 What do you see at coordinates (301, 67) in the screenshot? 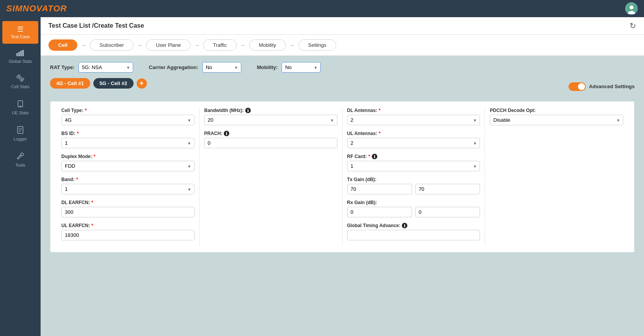
I see `mobility-select: No Yes` at bounding box center [301, 67].